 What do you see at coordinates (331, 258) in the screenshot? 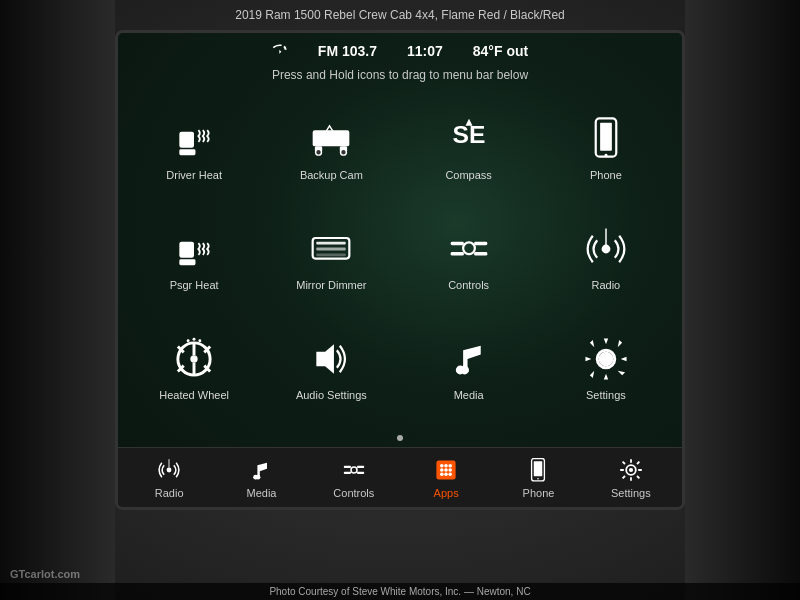
I see `app-mirror-dimmer: Mirror Dimmer` at bounding box center [331, 258].